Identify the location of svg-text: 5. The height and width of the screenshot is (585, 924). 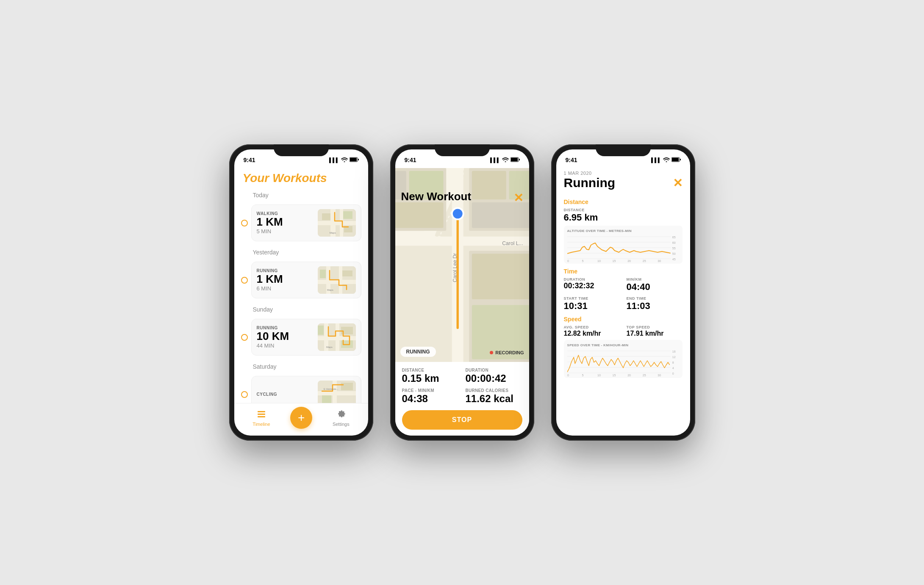
(583, 261).